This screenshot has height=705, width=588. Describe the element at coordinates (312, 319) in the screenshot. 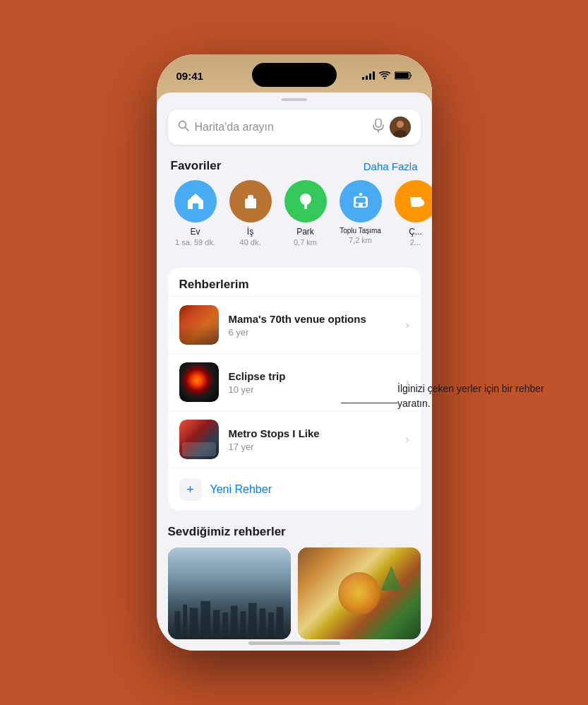

I see `guide-name-mamas: Mama's 70th venue options` at that location.